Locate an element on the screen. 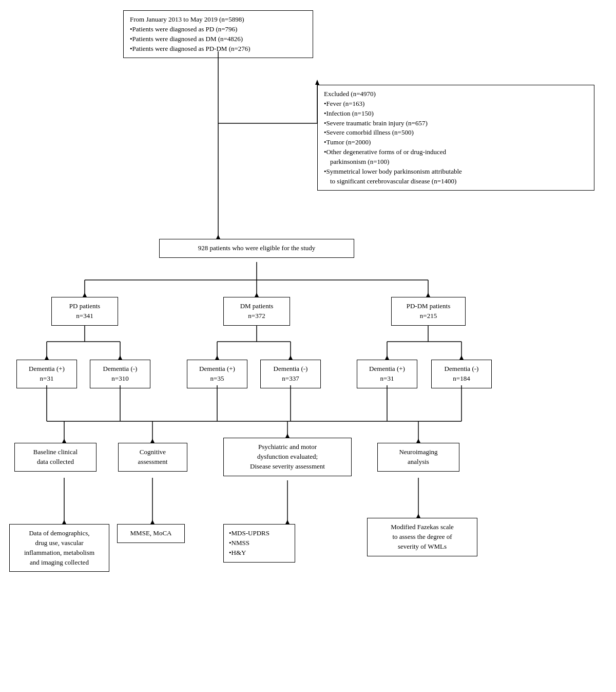  demo-label3: inflammation, metabolism is located at coordinates (60, 553).